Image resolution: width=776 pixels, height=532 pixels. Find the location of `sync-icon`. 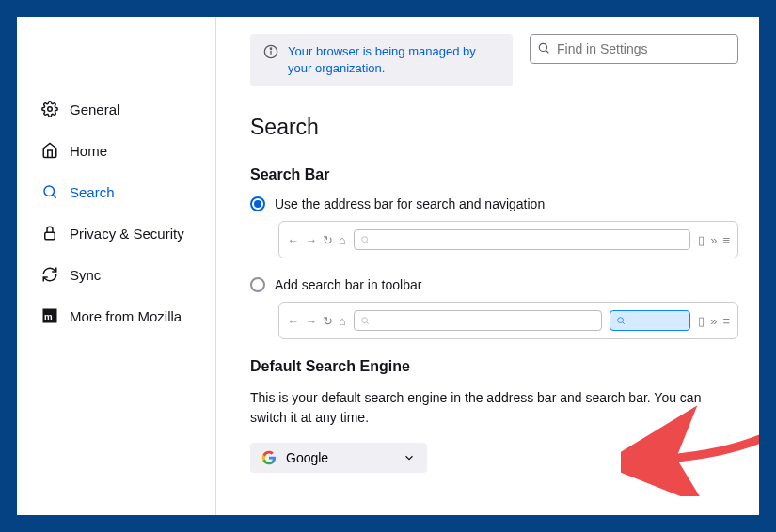

sync-icon is located at coordinates (50, 274).